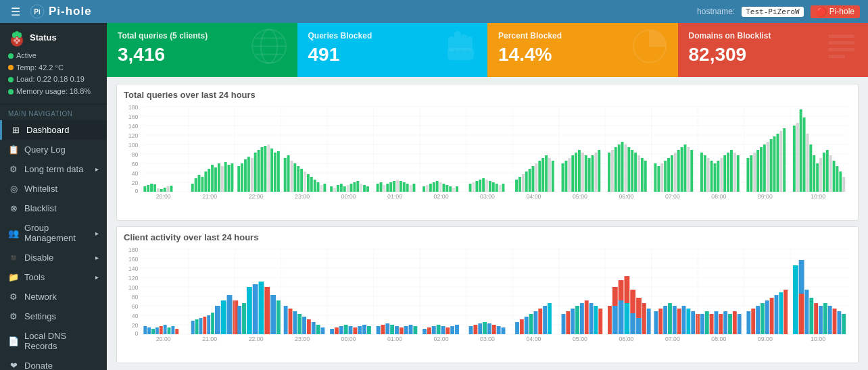 The height and width of the screenshot is (370, 868). Describe the element at coordinates (53, 341) in the screenshot. I see `sidebar-item-local-dns: 📄 Local DNS Records` at that location.